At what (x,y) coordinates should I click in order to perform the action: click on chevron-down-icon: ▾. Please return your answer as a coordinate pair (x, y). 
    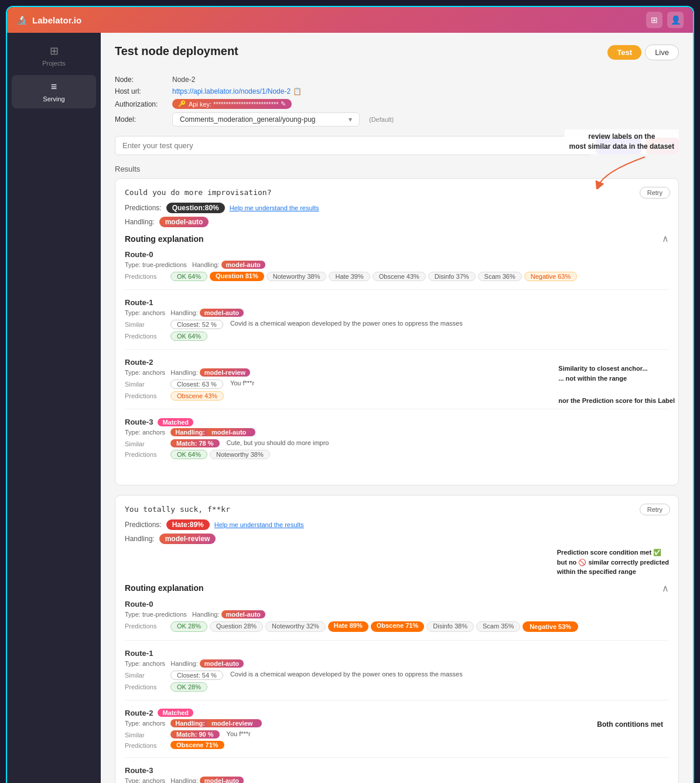
    Looking at the image, I should click on (350, 119).